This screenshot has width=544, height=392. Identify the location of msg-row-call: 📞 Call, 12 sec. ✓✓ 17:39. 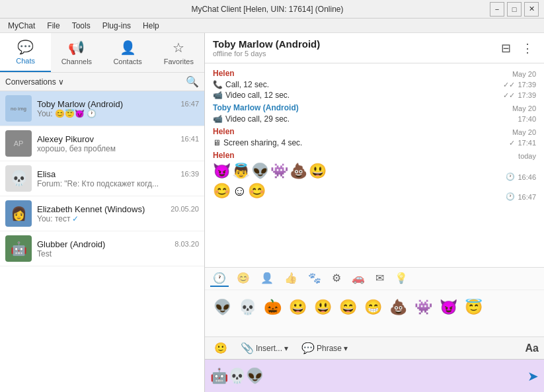
(374, 85).